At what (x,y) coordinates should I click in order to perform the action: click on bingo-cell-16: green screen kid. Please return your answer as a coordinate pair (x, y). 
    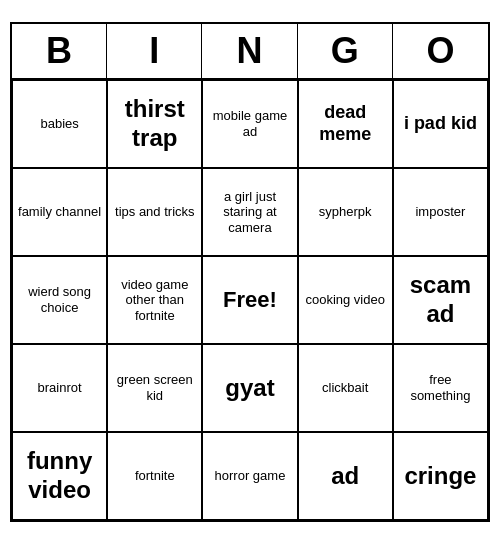
    Looking at the image, I should click on (154, 388).